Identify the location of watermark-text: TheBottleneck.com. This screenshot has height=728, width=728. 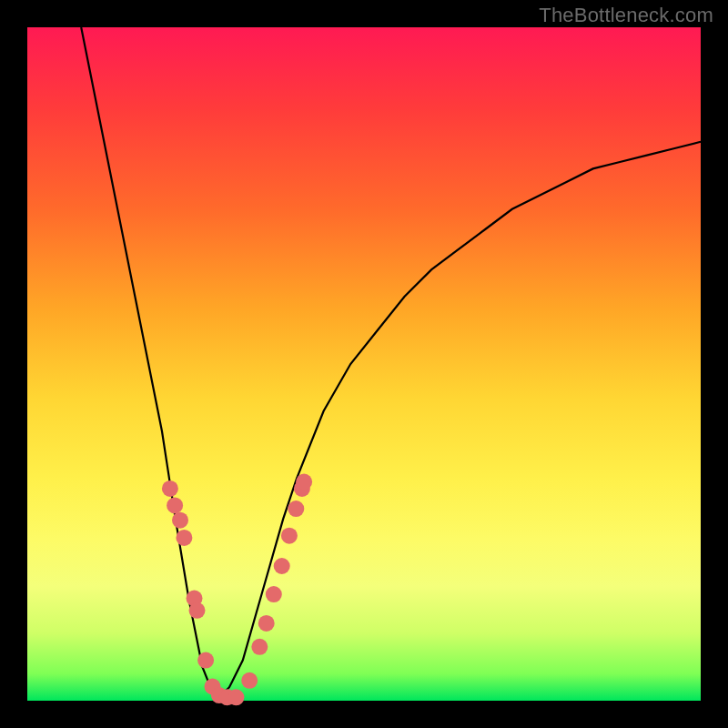
(626, 15).